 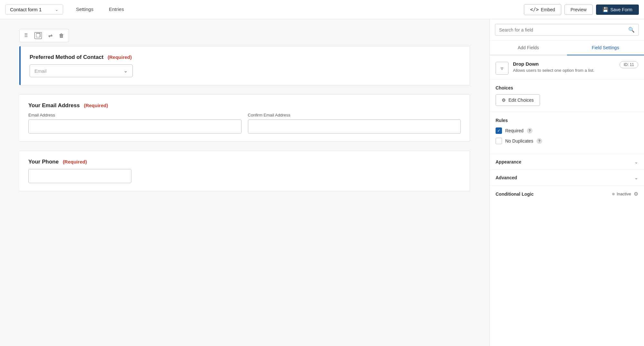 I want to click on form-selector: Contact form 1 ⌄, so click(x=34, y=10).